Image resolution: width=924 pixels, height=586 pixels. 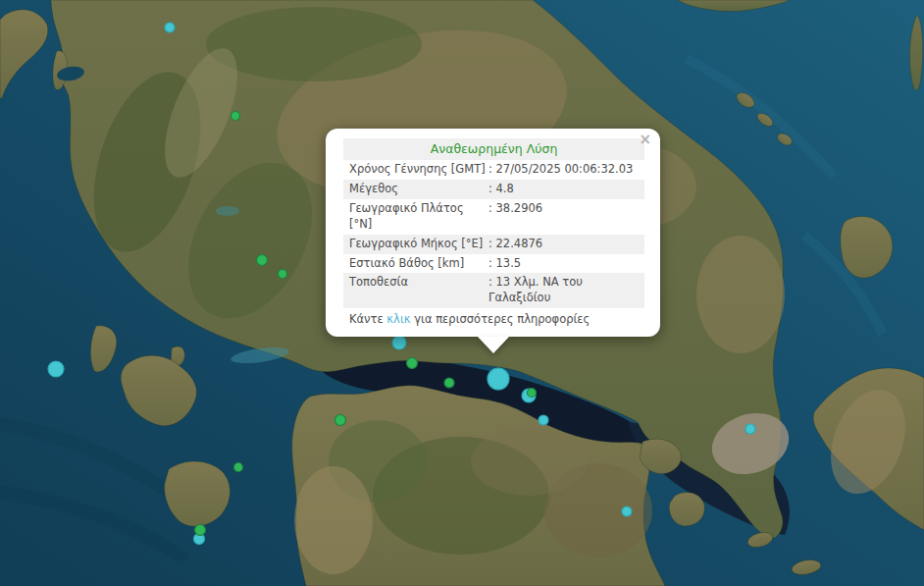 I want to click on row-value: : 4.8, so click(x=563, y=189).